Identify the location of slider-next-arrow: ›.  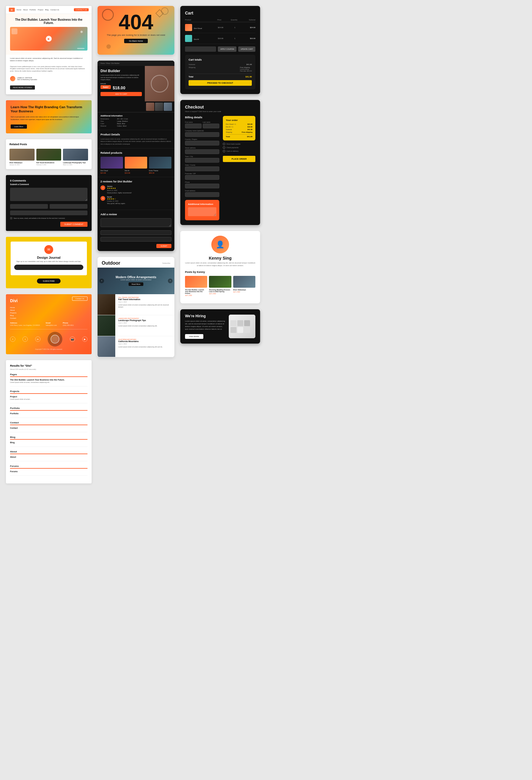
(170, 281).